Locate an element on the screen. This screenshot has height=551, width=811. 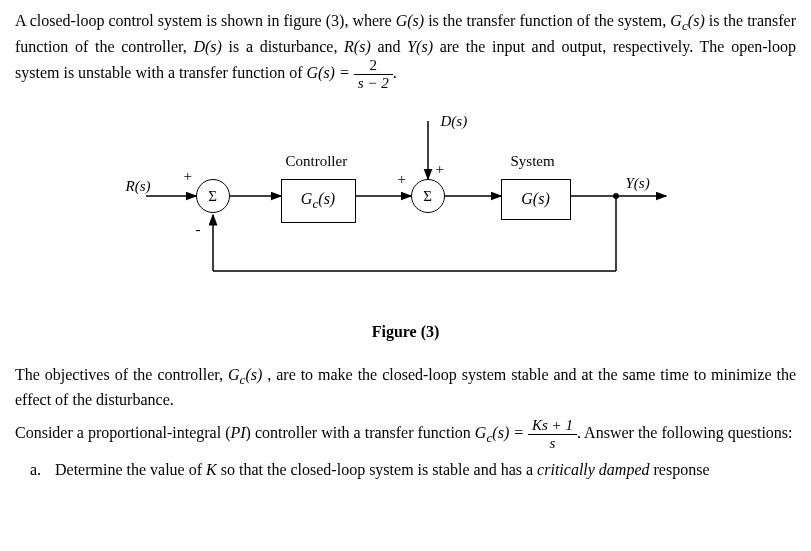
block-controller: Gc(s) is located at coordinates (318, 201).